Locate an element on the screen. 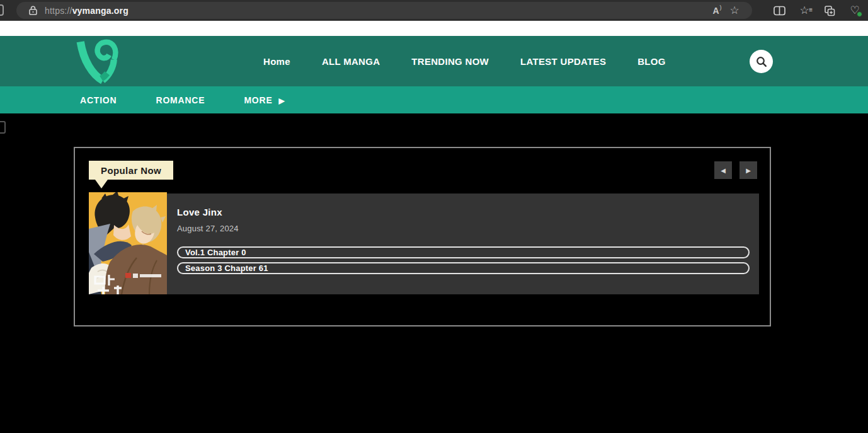 This screenshot has height=433, width=868. genre-item-romance: ROMANCE is located at coordinates (180, 100).